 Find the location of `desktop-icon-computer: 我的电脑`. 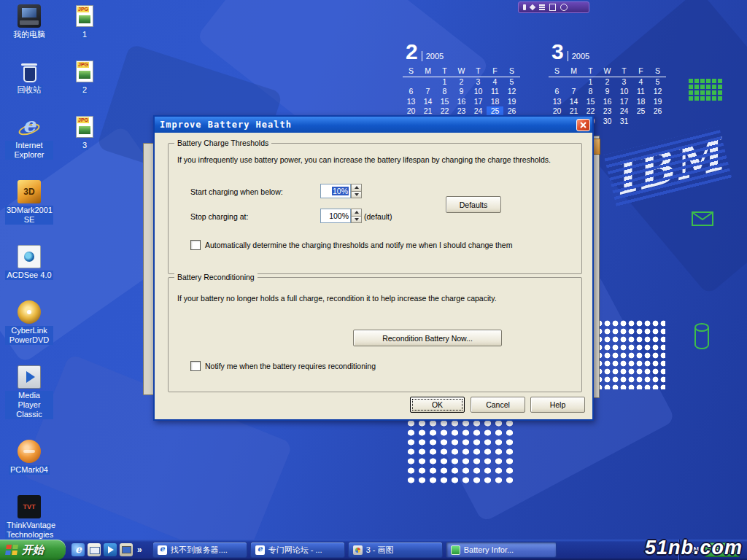

desktop-icon-computer: 我的电脑 is located at coordinates (29, 22).